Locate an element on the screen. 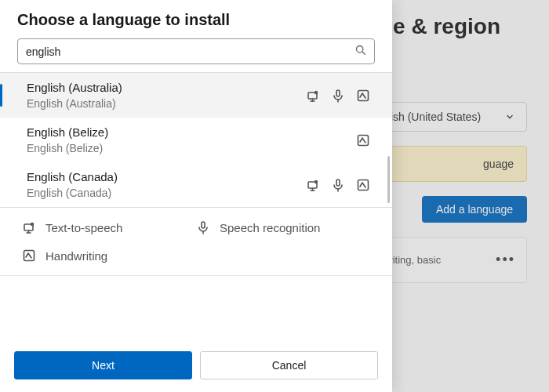 The width and height of the screenshot is (549, 392). language-search-input is located at coordinates (196, 52).